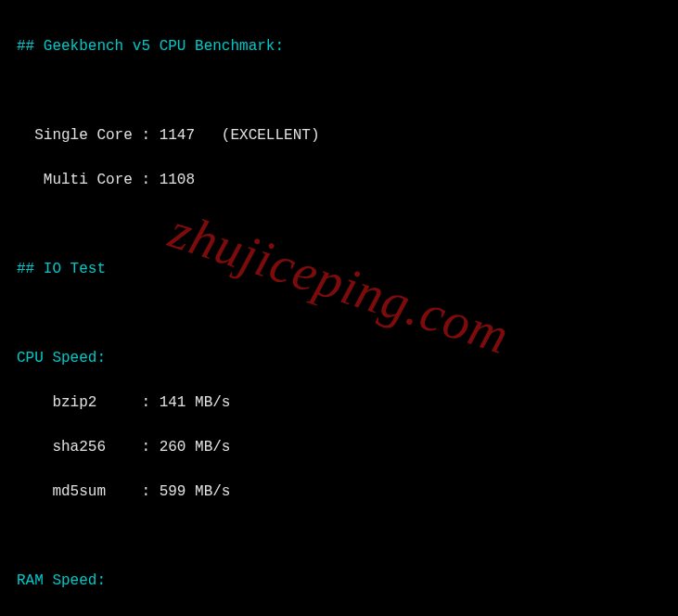 The image size is (678, 616). I want to click on cpu-test-name: md5sum, so click(79, 492).